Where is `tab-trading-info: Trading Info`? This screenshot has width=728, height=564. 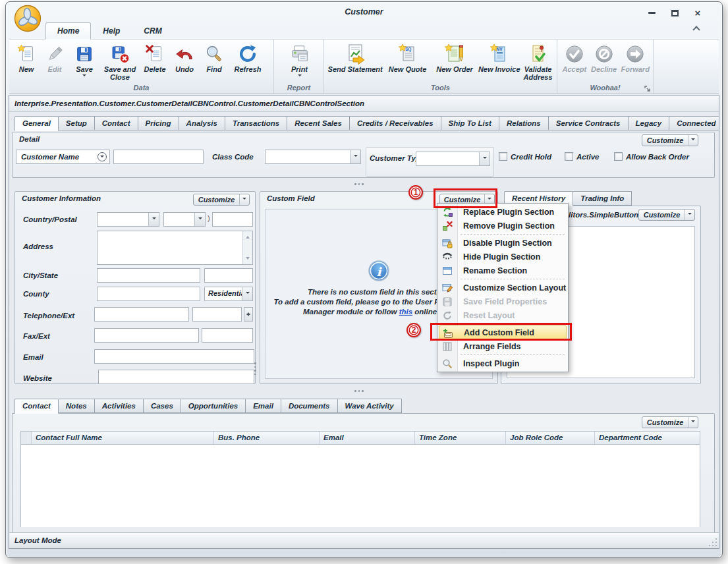 tab-trading-info: Trading Info is located at coordinates (602, 198).